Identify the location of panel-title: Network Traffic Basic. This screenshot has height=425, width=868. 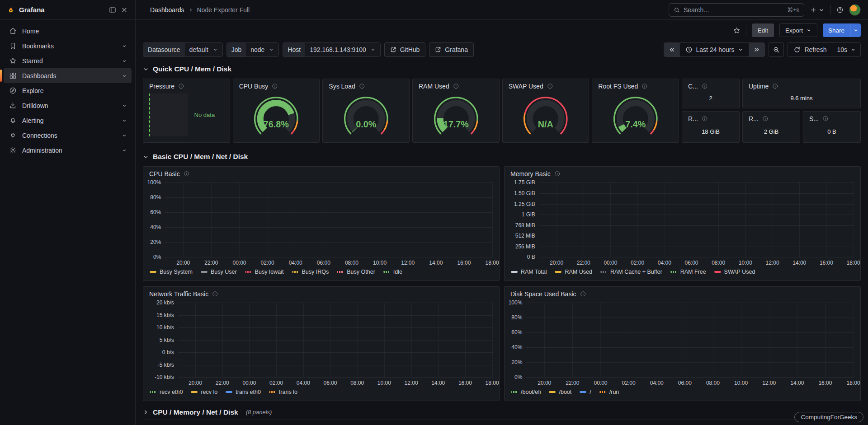
(321, 293).